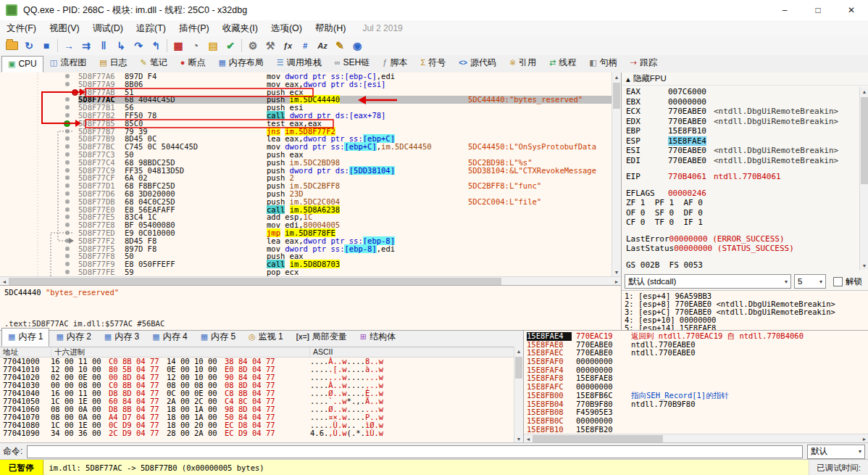 This screenshot has height=475, width=868. I want to click on tab-memory-3: ▦内存 3, so click(122, 337).